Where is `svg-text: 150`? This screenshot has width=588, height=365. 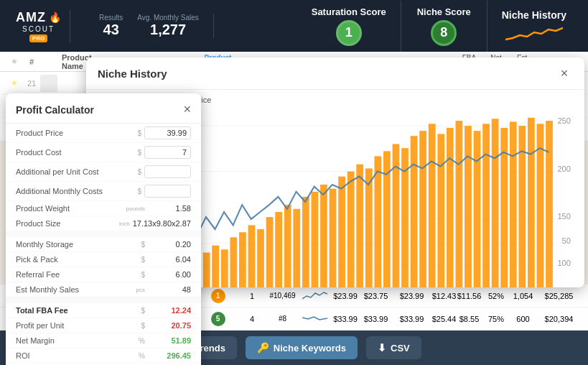
svg-text: 150 is located at coordinates (564, 216).